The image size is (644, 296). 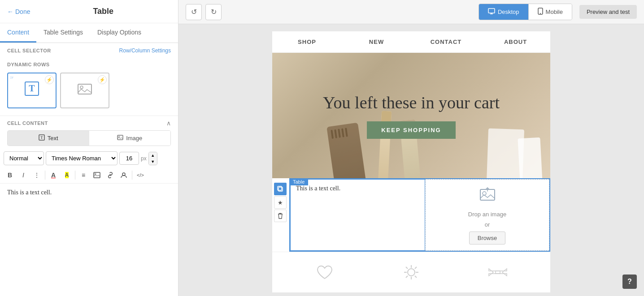 I want to click on image-row-cell: ⚡, so click(x=85, y=90).